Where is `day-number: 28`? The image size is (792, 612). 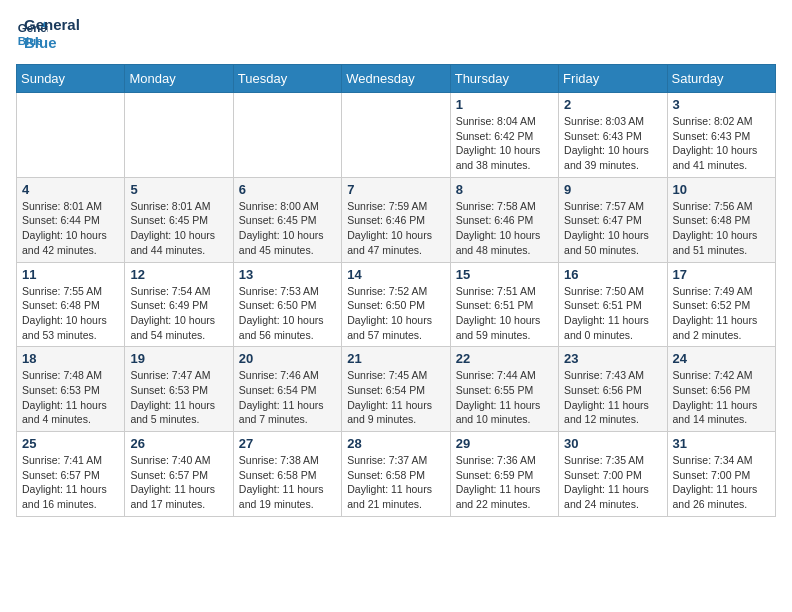
day-number: 28 is located at coordinates (396, 444).